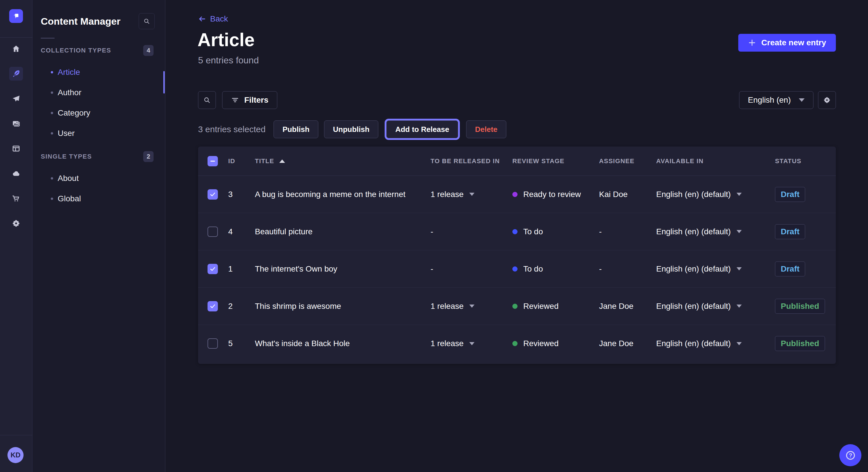 This screenshot has width=868, height=472. Describe the element at coordinates (213, 161) in the screenshot. I see `select-all-checkbox` at that location.